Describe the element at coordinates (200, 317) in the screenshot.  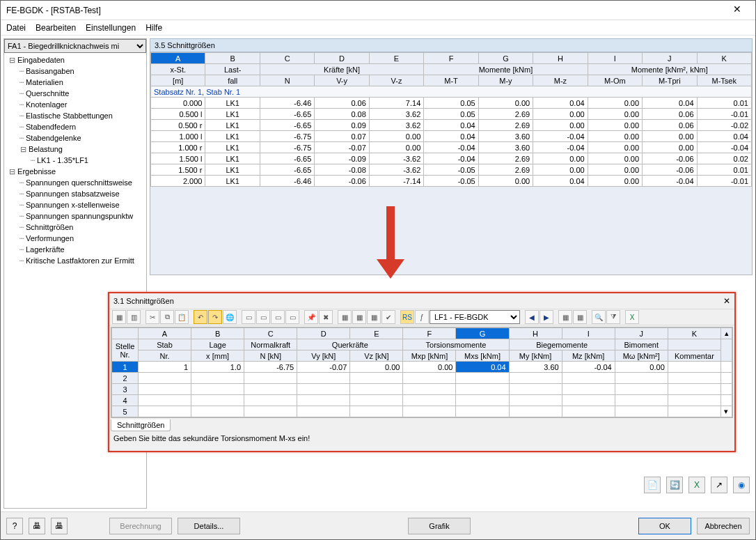
I see `tb-undo-icon: ↶` at that location.